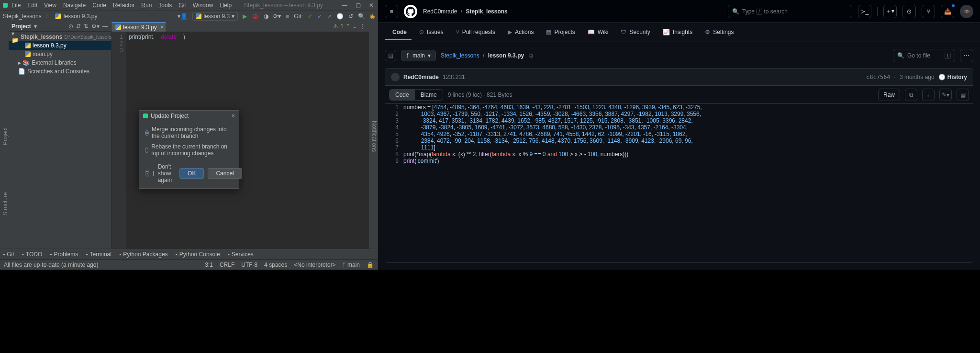  What do you see at coordinates (191, 173) in the screenshot?
I see `ok-button: OK` at bounding box center [191, 173].